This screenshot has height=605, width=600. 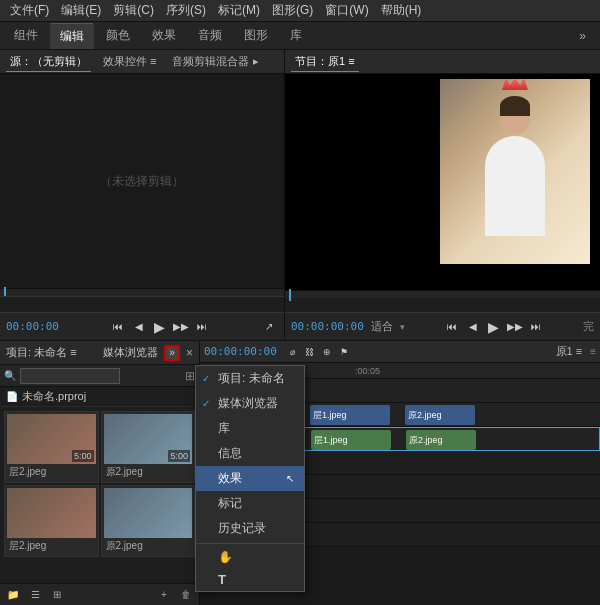 I want to click on menu-window: 窗口(W), so click(x=346, y=10).